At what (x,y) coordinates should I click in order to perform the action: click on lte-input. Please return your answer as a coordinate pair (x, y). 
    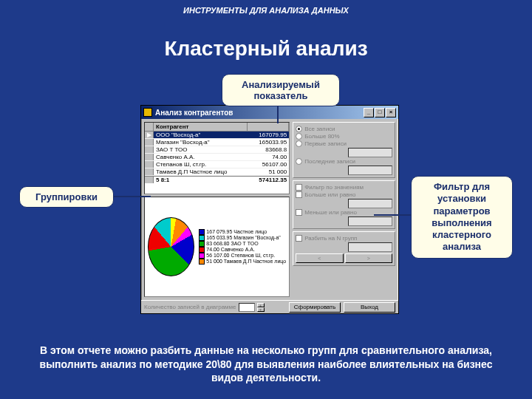
    Looking at the image, I should click on (370, 222).